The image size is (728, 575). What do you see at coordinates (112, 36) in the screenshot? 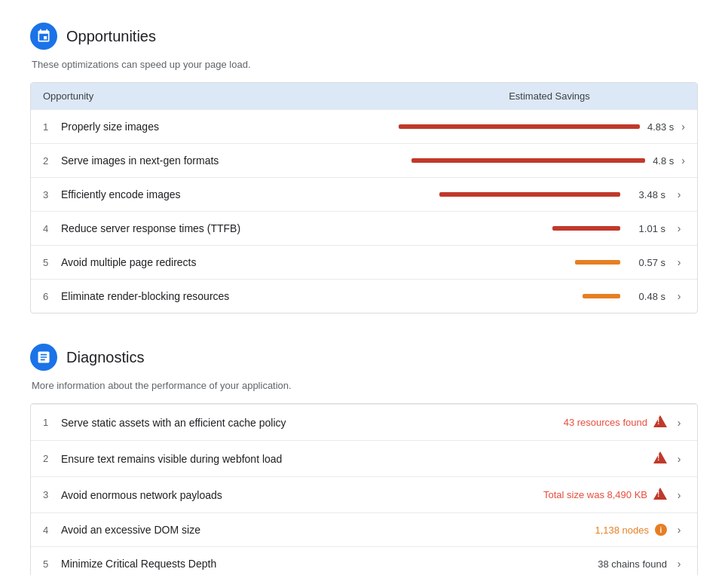
I see `opportunities-title: Opportunities` at bounding box center [112, 36].